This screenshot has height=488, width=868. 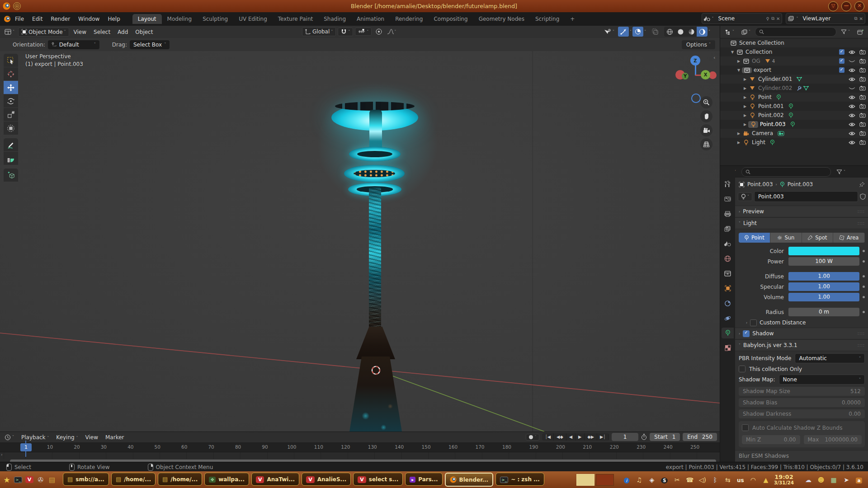 What do you see at coordinates (7, 19) in the screenshot?
I see `blender-menu-icon` at bounding box center [7, 19].